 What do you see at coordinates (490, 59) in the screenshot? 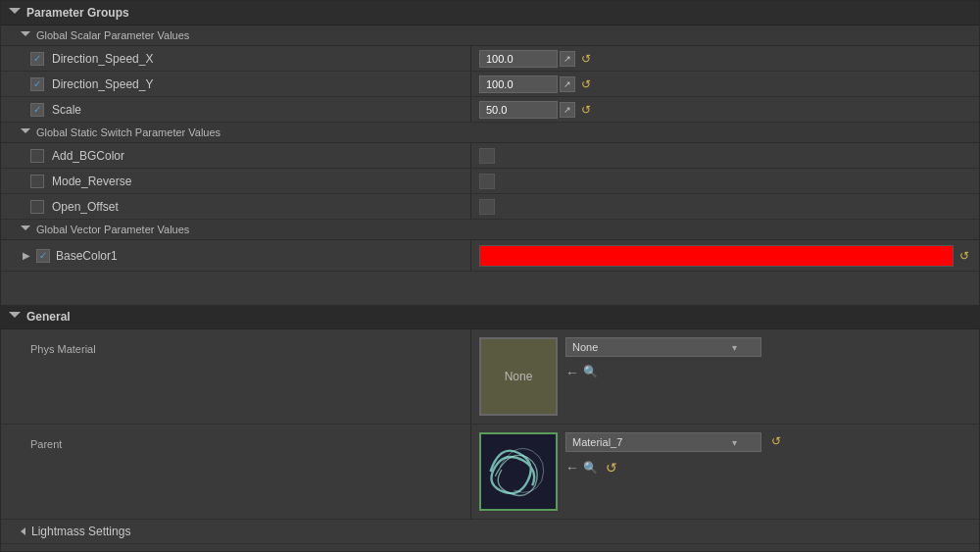
I see `table-row: Direction_Speed_X 100.0 ↗ ↺` at bounding box center [490, 59].